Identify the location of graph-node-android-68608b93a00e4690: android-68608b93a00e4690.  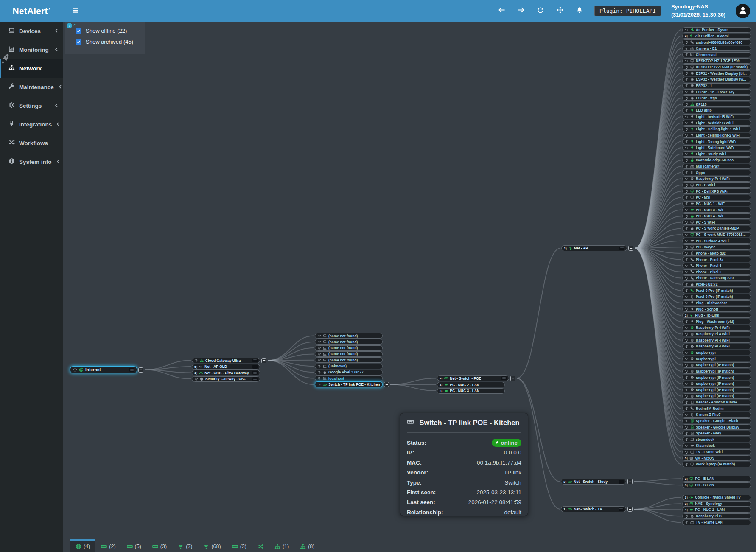
(717, 42).